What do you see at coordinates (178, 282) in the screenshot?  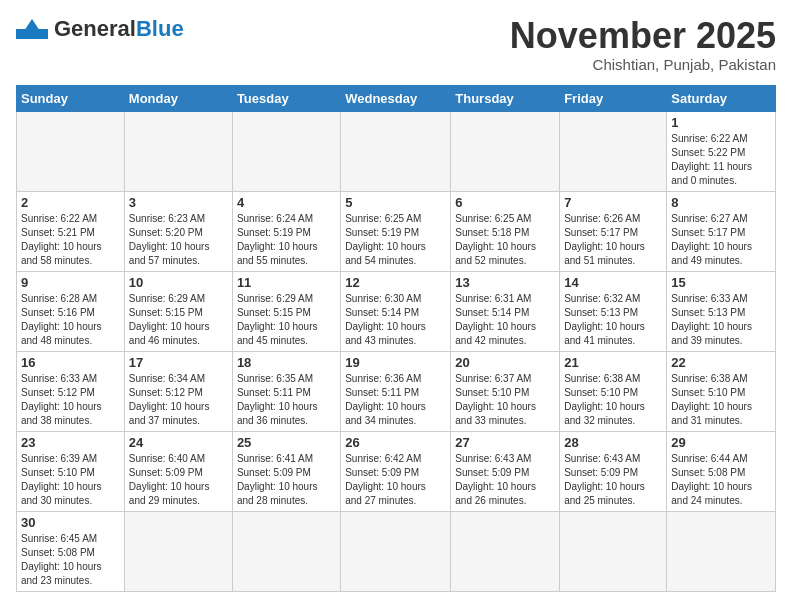 I see `day-number: 10` at bounding box center [178, 282].